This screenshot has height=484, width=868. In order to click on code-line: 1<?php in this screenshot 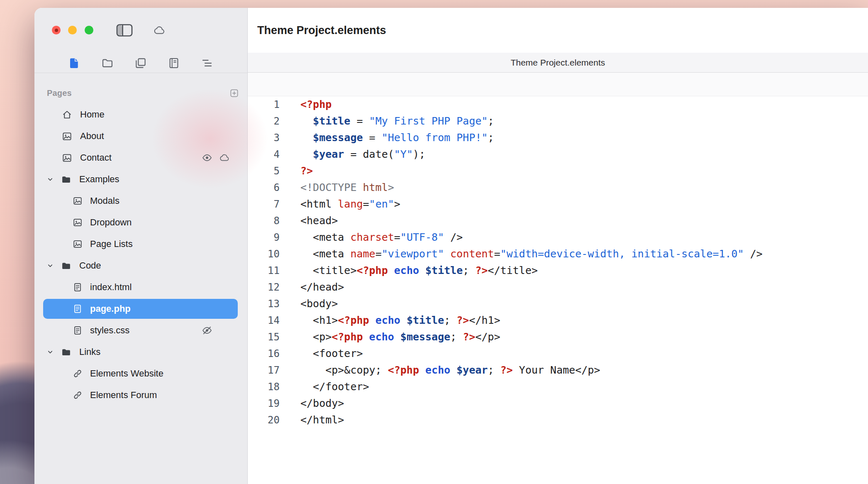, I will do `click(558, 105)`.